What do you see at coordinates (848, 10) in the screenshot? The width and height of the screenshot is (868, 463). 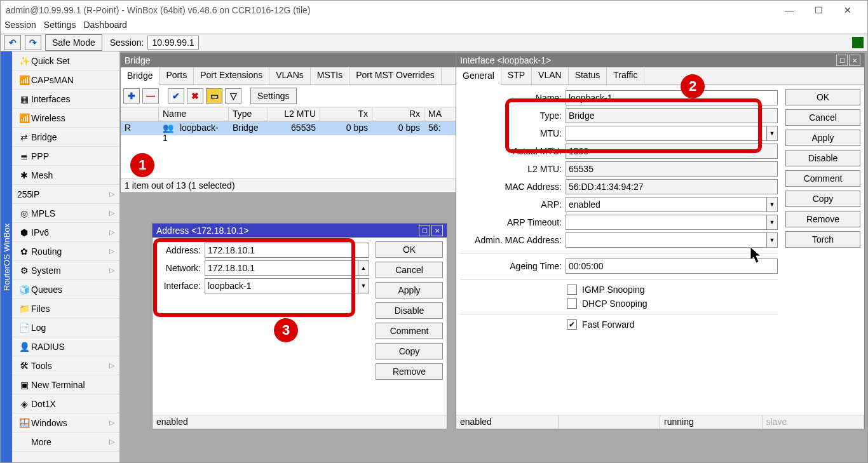 I see `close-button: ✕` at bounding box center [848, 10].